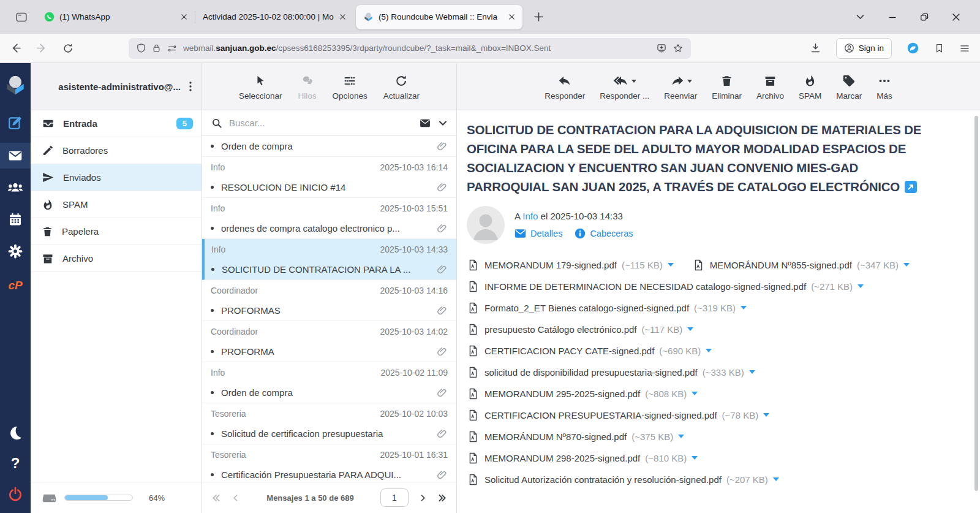 The width and height of the screenshot is (980, 513). I want to click on first-page-icon, so click(216, 498).